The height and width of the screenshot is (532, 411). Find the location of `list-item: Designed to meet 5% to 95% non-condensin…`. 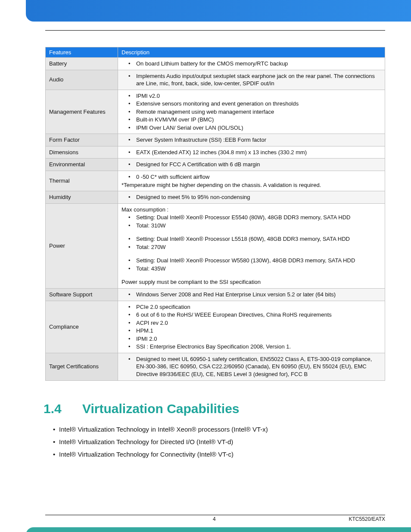

list-item: Designed to meet 5% to 95% non-condensin… is located at coordinates (252, 197).